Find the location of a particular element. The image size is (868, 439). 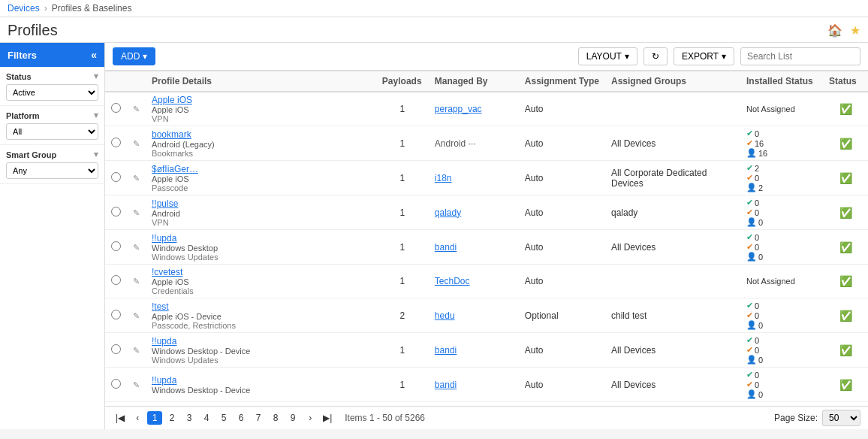

page-9-button: 9 is located at coordinates (293, 418).